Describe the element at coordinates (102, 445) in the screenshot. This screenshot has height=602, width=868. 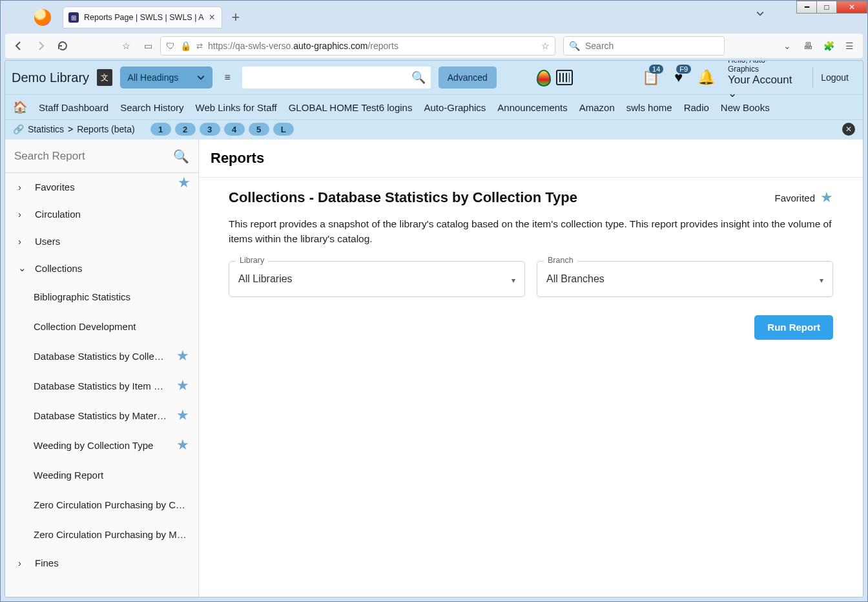
I see `sidebar-report-item: Weeding by Collection Type★` at that location.